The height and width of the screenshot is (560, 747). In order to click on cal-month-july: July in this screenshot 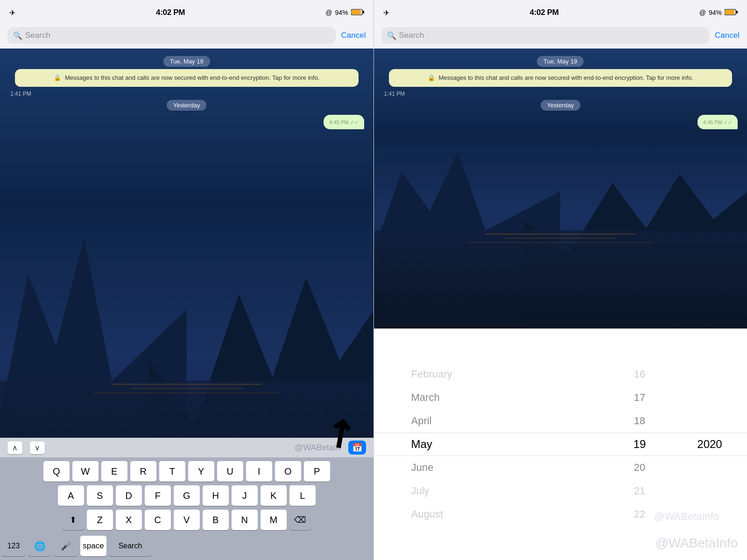, I will do `click(505, 491)`.